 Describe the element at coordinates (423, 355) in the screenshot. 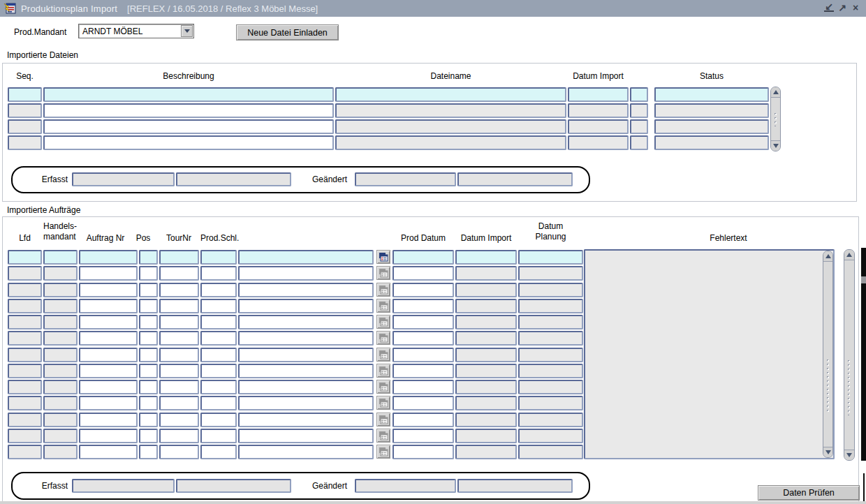

I see `orders-row7-prod-datum-field` at that location.